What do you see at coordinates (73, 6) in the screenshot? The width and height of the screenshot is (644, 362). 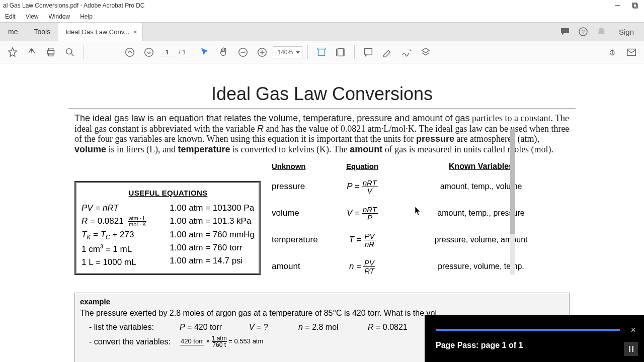 I see `window-title: al Gas Law Conversions.pdf - Adobe Acrob…` at bounding box center [73, 6].